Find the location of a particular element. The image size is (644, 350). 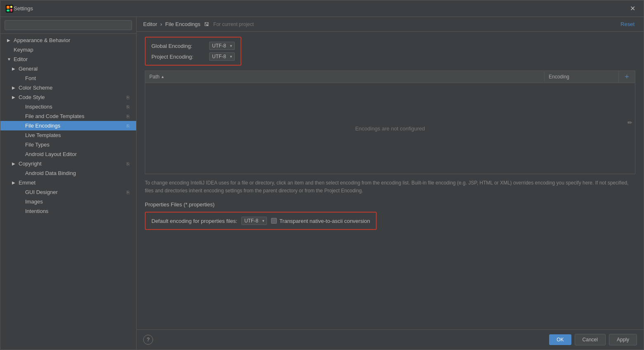

sidebar-item-code-style: ▶ Code Style ⎘ is located at coordinates (68, 97).